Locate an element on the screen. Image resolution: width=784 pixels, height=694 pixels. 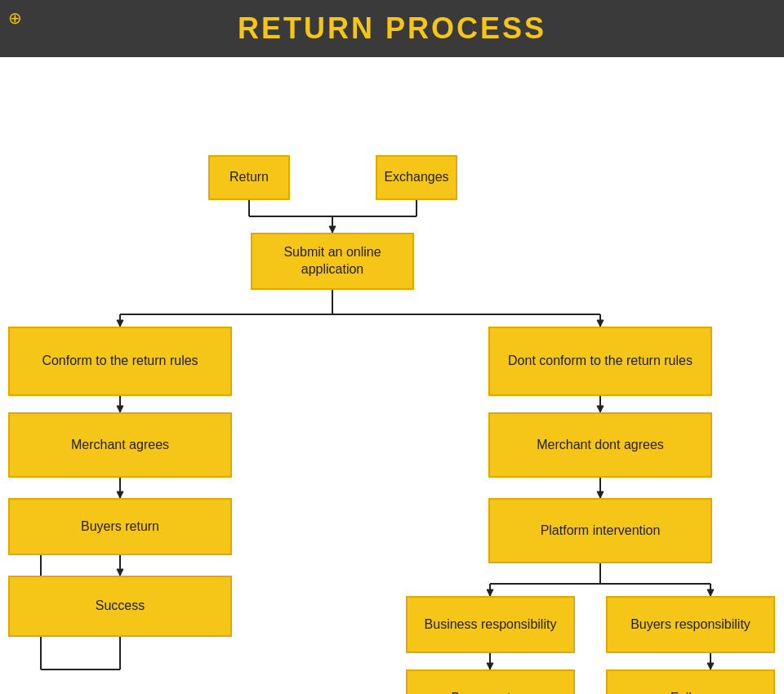
page-title: RETURN PROCESS is located at coordinates (392, 29).